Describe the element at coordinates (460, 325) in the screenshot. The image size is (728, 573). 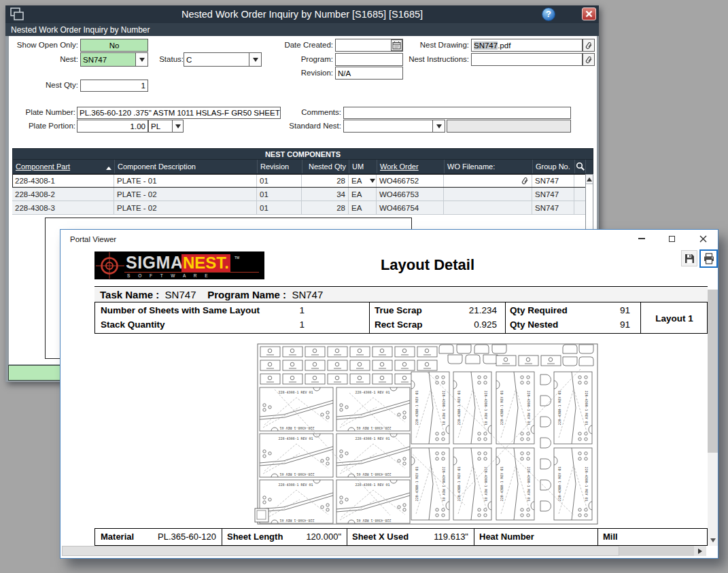
I see `rect-scrap-value: 0.925` at that location.